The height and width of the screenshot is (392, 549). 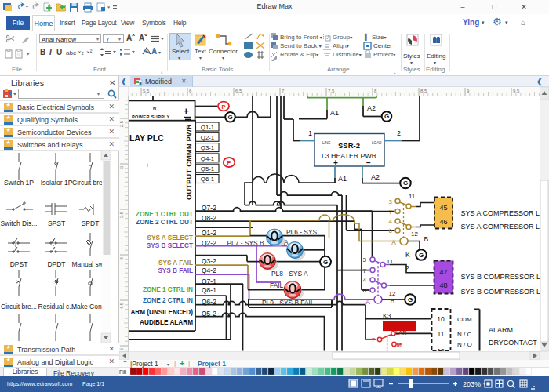 I want to click on svg-text: DPST, so click(x=19, y=264).